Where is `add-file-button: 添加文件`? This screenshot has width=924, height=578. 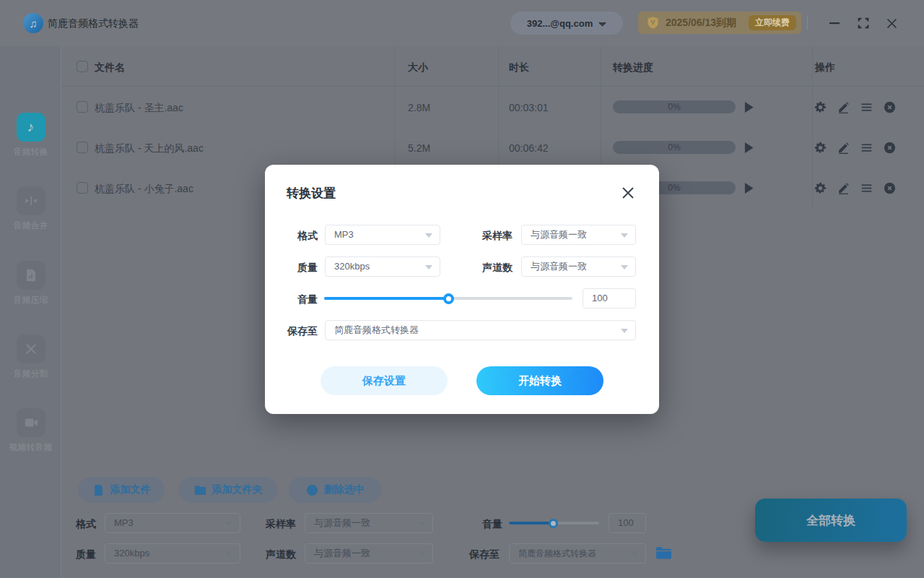
add-file-button: 添加文件 is located at coordinates (121, 490).